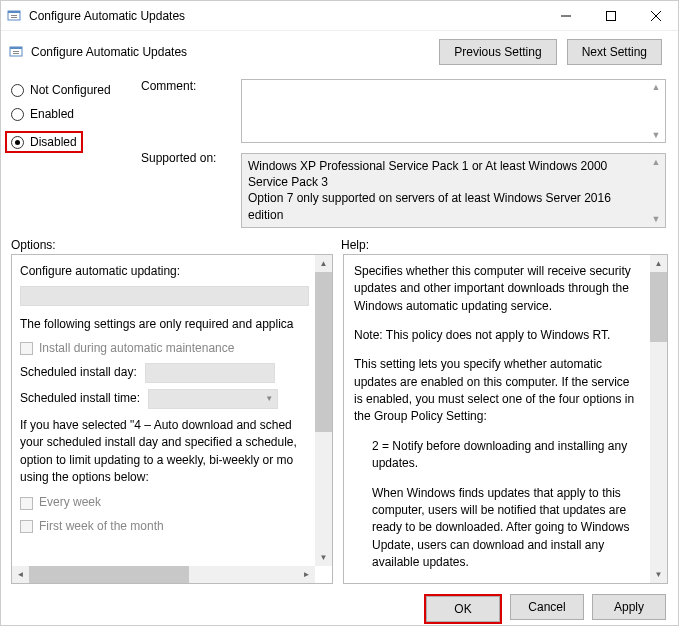  I want to click on next-setting-button: Next Setting, so click(614, 52).